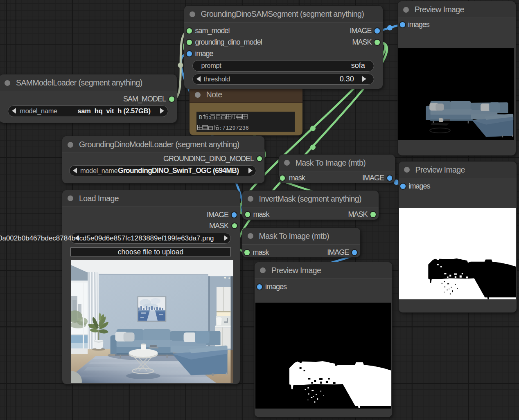 Image resolution: width=519 pixels, height=420 pixels. I want to click on svg-text: :71297236, so click(234, 128).